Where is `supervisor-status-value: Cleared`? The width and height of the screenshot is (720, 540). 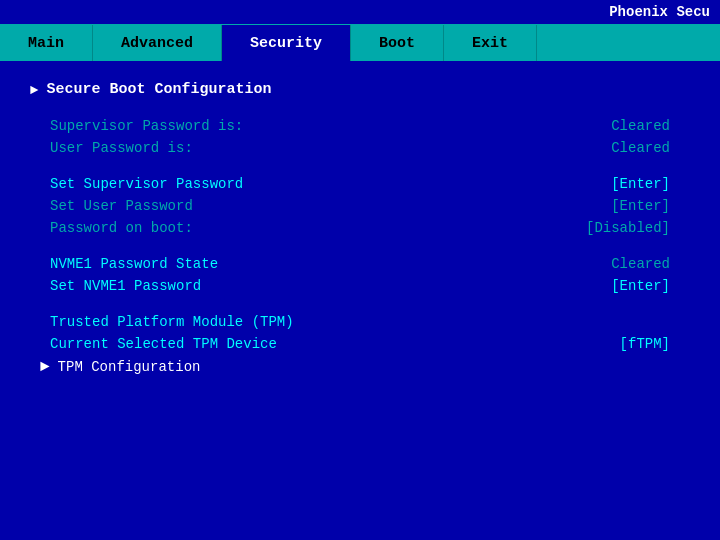 supervisor-status-value: Cleared is located at coordinates (640, 126).